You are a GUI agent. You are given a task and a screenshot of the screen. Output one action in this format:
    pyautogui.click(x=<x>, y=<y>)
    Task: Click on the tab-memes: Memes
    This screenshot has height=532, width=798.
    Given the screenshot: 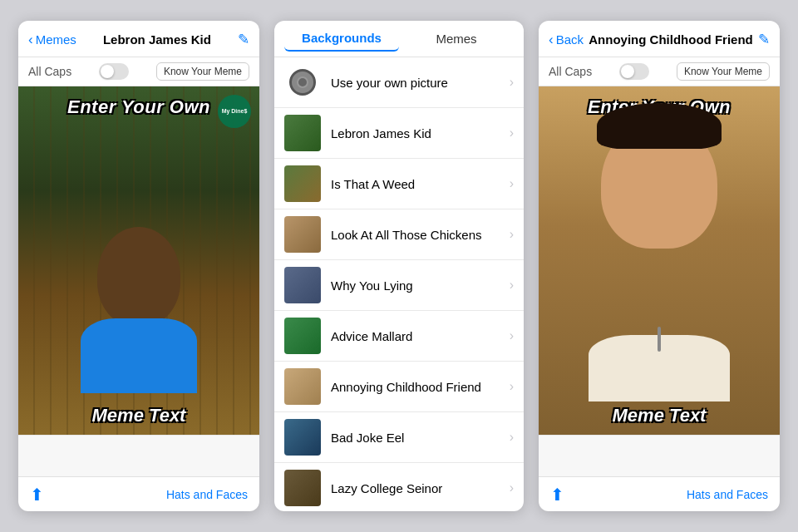 What is the action you would take?
    pyautogui.click(x=456, y=38)
    